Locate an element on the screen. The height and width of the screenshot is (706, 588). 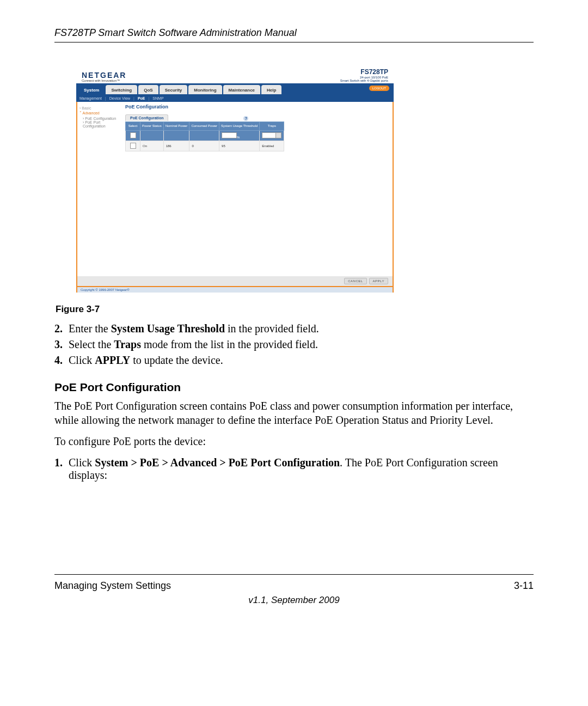
steps-list-top: 2.Enter the System Usage Threshold in th… is located at coordinates (294, 344).